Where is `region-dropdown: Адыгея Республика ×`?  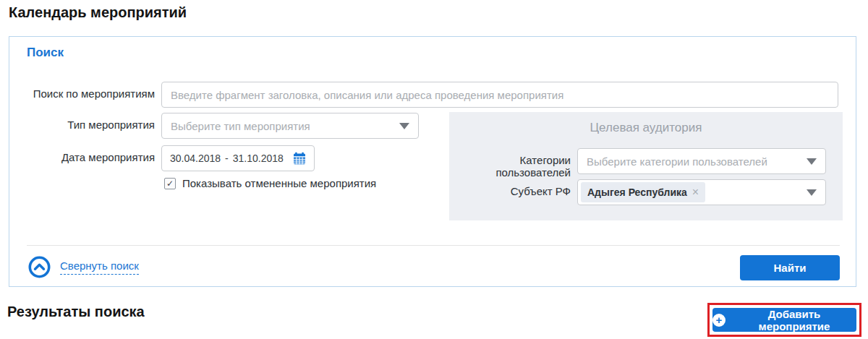 region-dropdown: Адыгея Республика × is located at coordinates (702, 192).